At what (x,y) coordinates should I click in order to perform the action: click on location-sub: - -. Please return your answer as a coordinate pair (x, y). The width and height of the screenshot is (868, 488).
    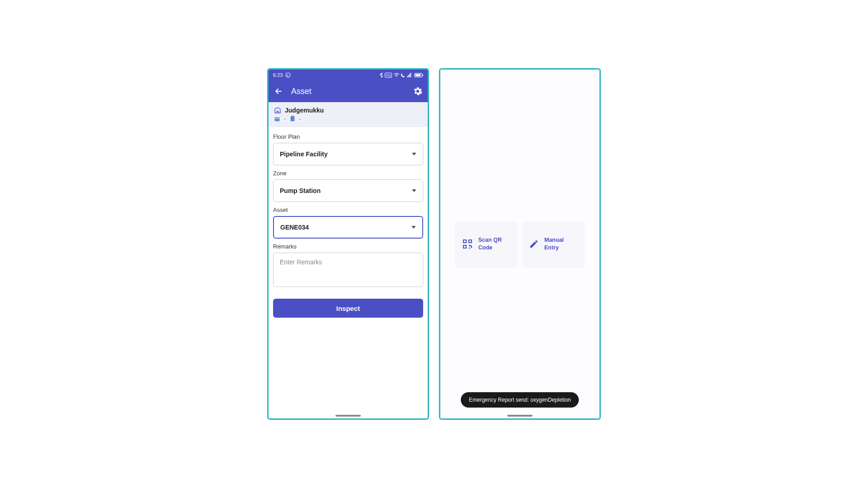
    Looking at the image, I should click on (348, 119).